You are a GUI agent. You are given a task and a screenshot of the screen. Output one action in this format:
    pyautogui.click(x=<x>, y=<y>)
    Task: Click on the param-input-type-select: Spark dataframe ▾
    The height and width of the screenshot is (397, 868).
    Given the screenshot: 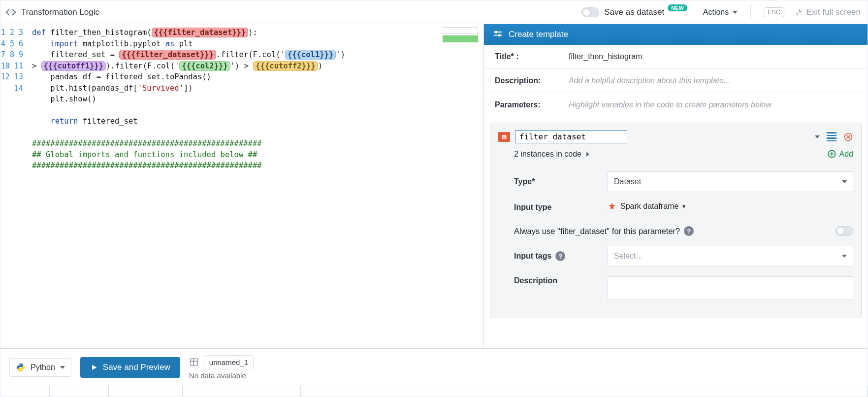 What is the action you would take?
    pyautogui.click(x=646, y=207)
    